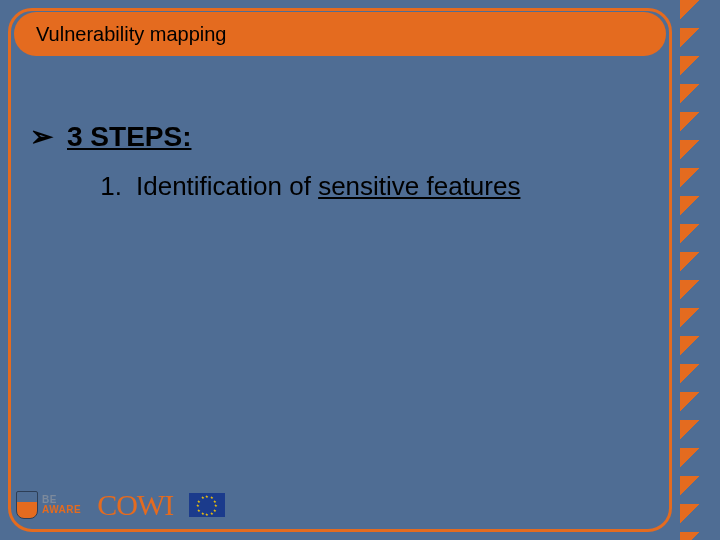 The height and width of the screenshot is (540, 720). Describe the element at coordinates (62, 505) in the screenshot. I see `be-aware-text: BE AWARE` at that location.